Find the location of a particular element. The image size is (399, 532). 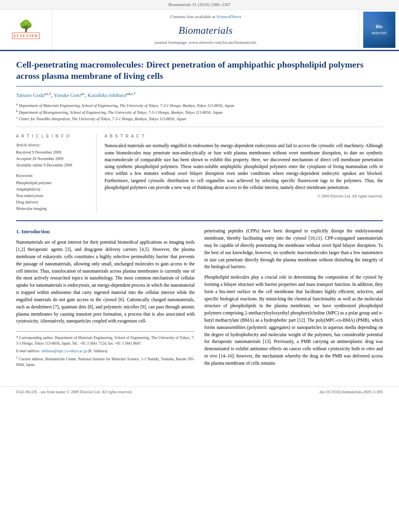

introduction-header: 1. Introduction is located at coordinates (105, 232).